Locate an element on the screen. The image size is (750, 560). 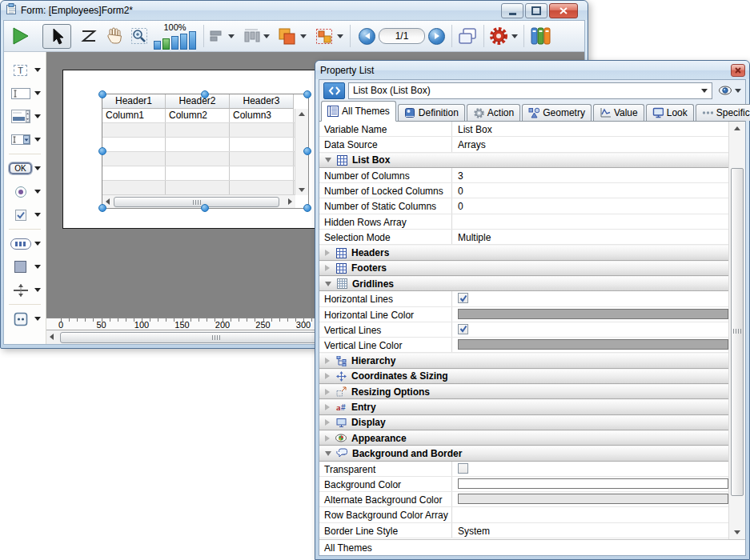
scroll-down-icon is located at coordinates (302, 190).